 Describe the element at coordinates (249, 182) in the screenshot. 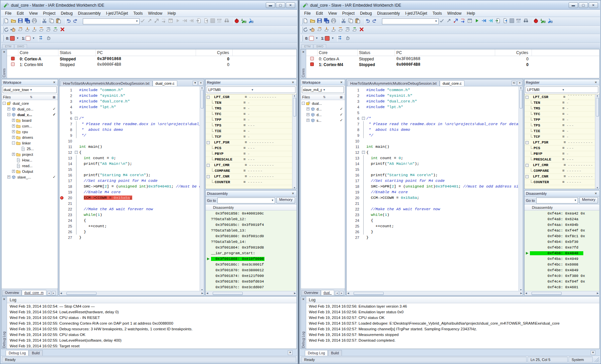

I see `register-row: - COUNTER = ------` at that location.